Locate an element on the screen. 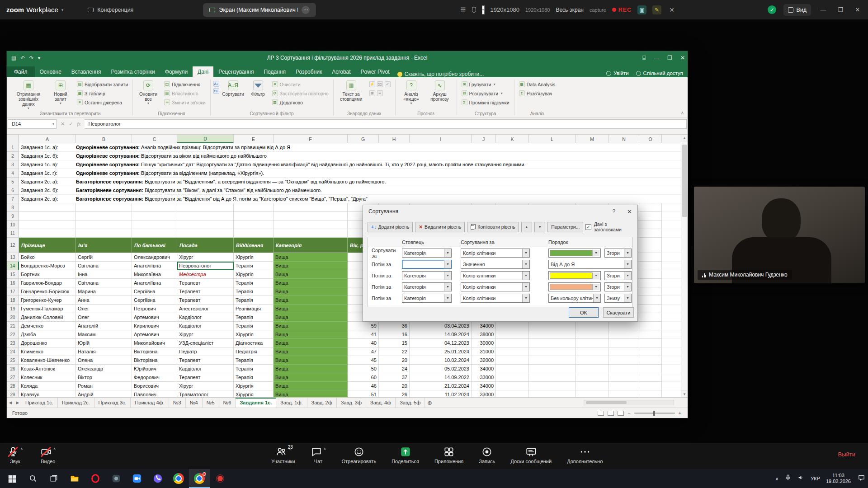 This screenshot has height=488, width=868. row-number-20: 20 is located at coordinates (13, 317).